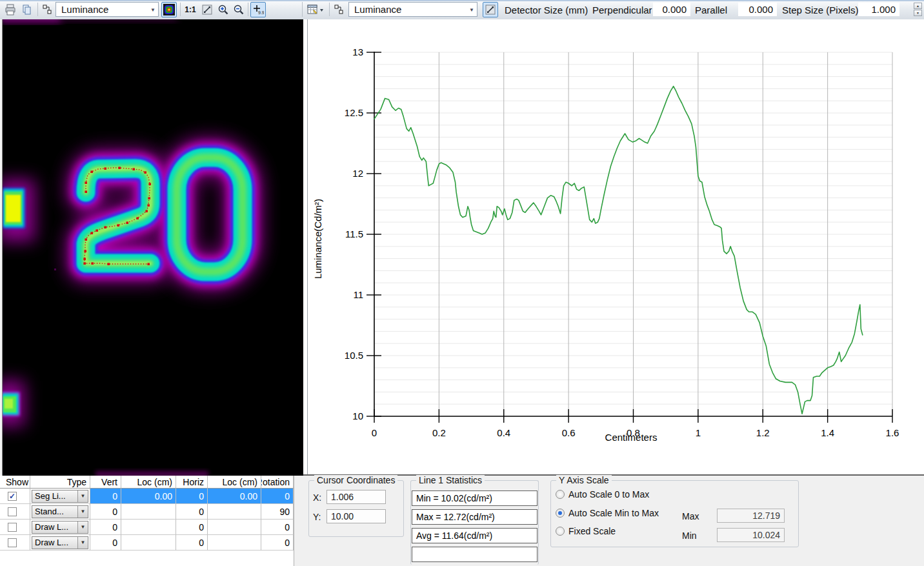 This screenshot has height=566, width=924. Describe the element at coordinates (751, 535) in the screenshot. I see `min-value-field: 10.024` at that location.